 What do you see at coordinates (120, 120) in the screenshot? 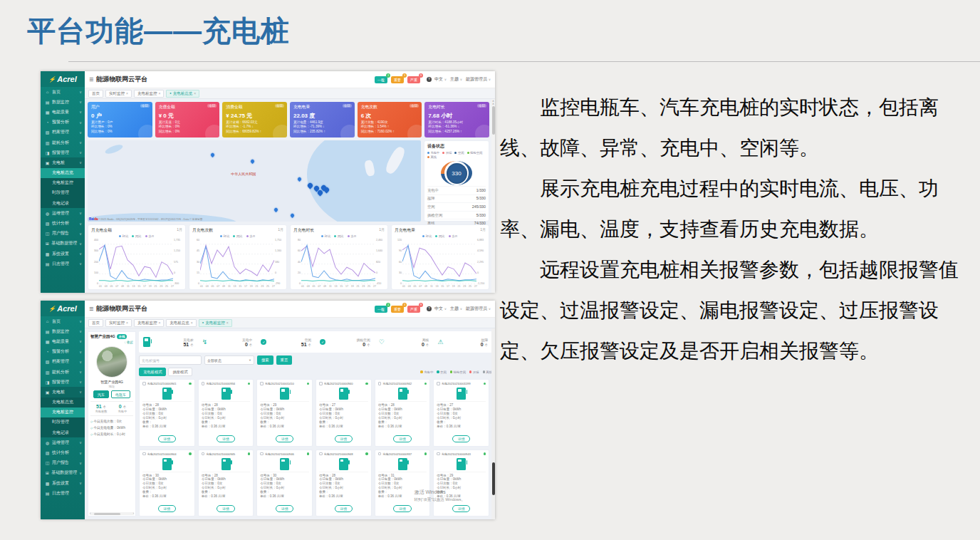
I see `stat-card-用户: 用户今日0 户累计用户：0户环比增长：0%同比增长：0%` at bounding box center [120, 120].